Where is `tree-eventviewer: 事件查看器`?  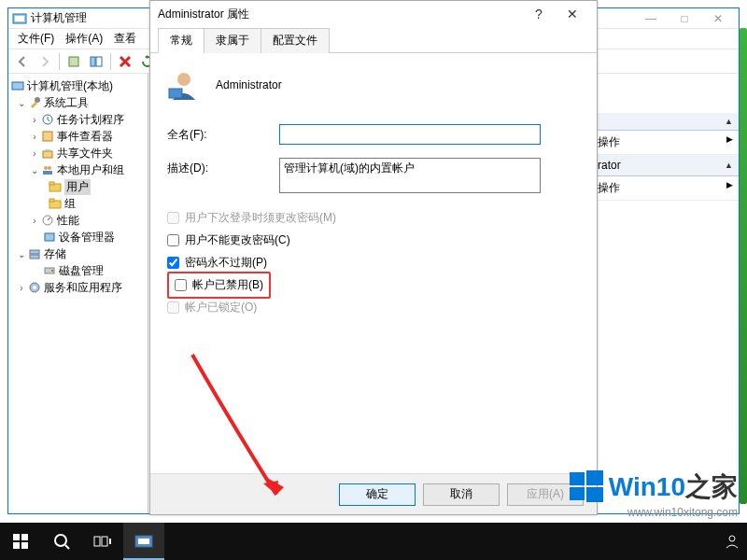
tree-eventviewer: 事件查看器 is located at coordinates (85, 136).